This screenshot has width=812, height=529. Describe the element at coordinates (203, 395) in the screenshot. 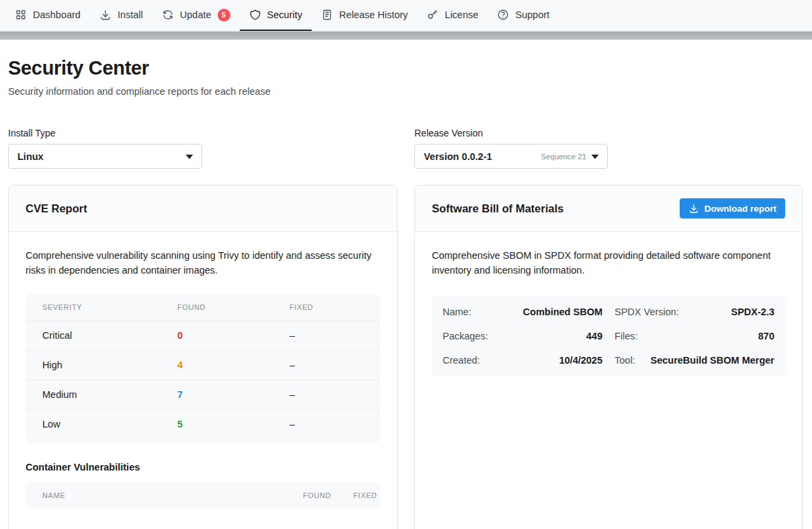

I see `table-row: Medium 7 –` at that location.